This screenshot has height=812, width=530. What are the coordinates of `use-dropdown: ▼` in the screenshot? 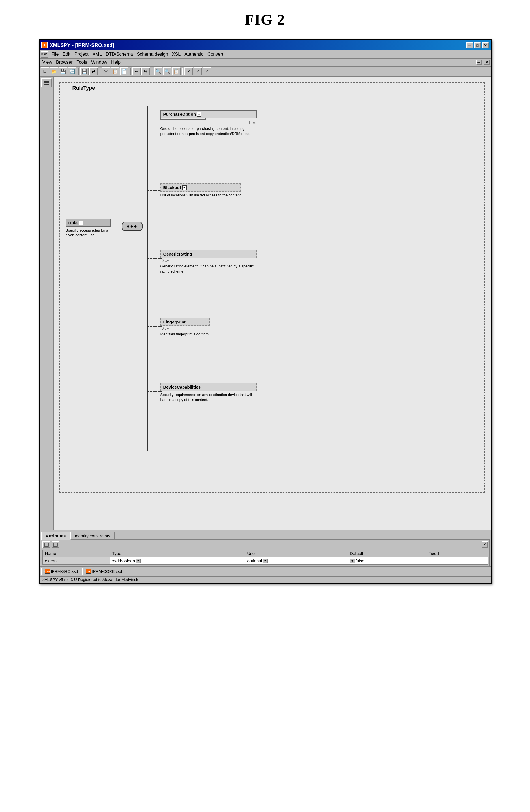 It's located at (265, 561).